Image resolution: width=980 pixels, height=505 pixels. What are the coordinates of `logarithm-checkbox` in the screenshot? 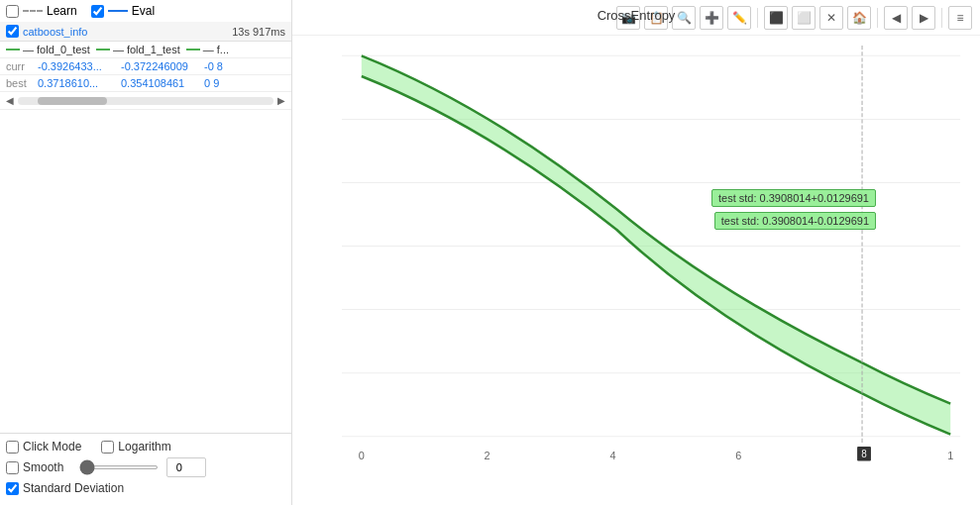 It's located at (107, 448).